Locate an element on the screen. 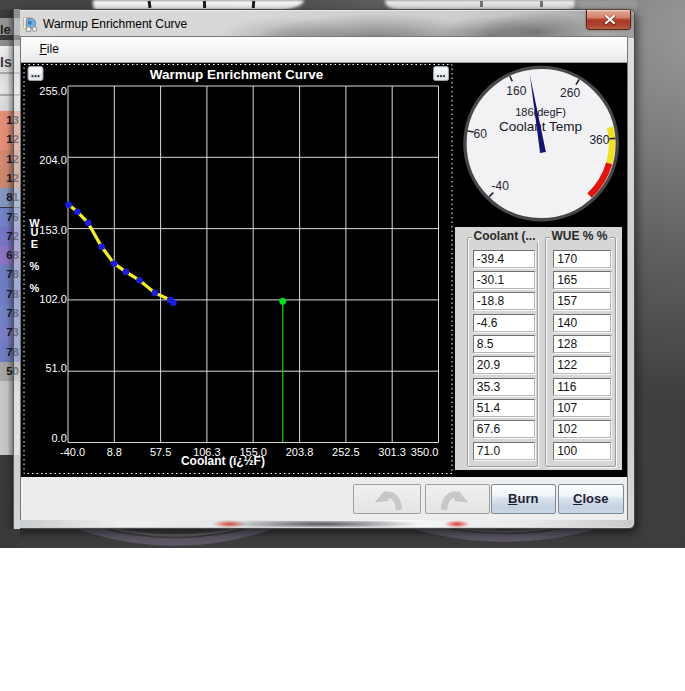 The image size is (685, 691). svg-text: 51.0 is located at coordinates (56, 368).